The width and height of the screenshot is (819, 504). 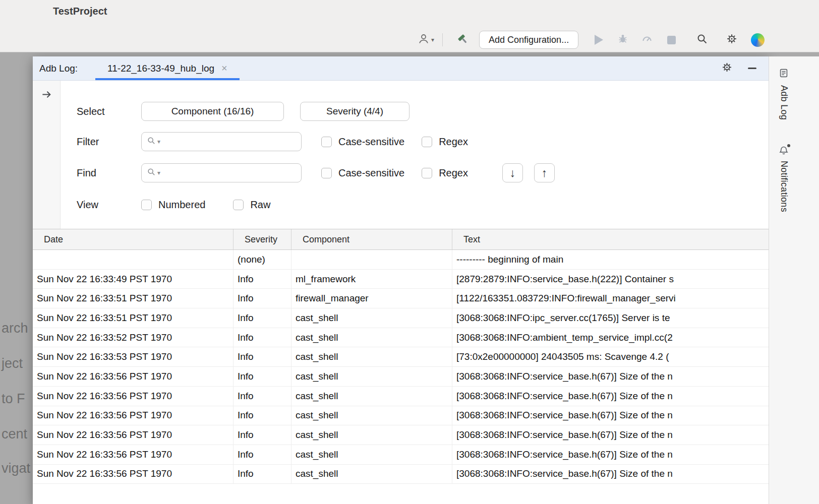 What do you see at coordinates (400, 260) in the screenshot?
I see `table-row: (none)--------- beginning of main` at bounding box center [400, 260].